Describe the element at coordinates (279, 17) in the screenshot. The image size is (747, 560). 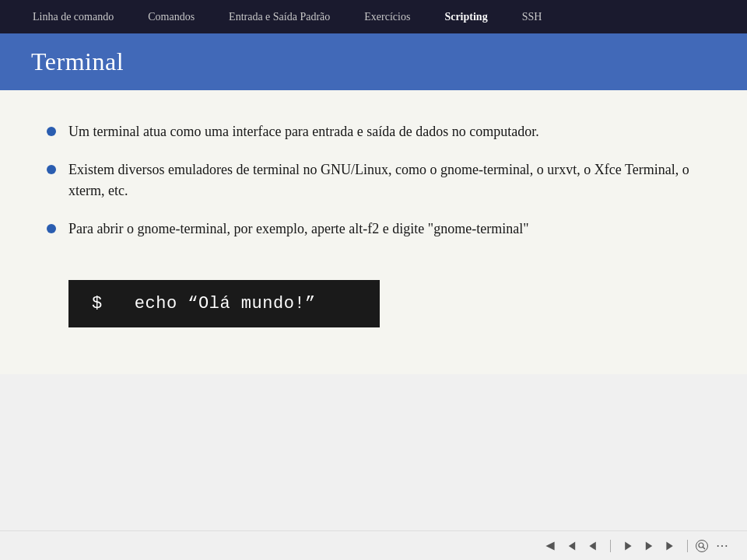
I see `nav-item-entrada-saida: Entrada e Saída Padrão` at that location.